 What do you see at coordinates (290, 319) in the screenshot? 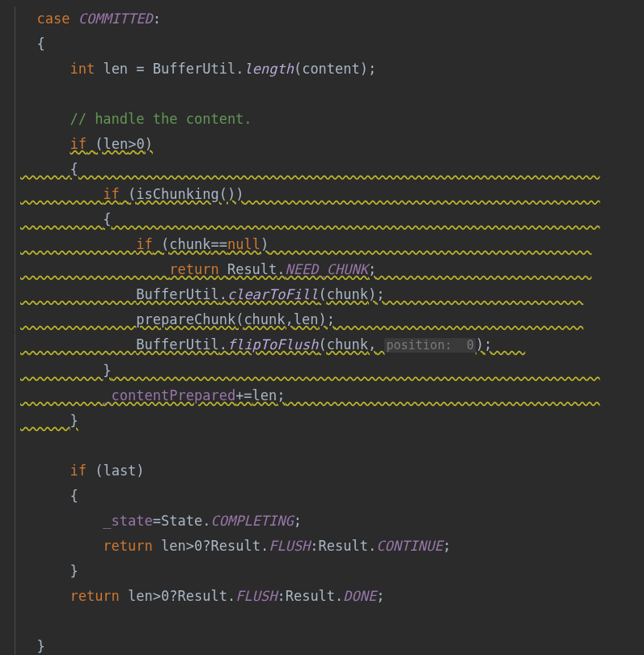
I see `comma-1: ,` at bounding box center [290, 319].